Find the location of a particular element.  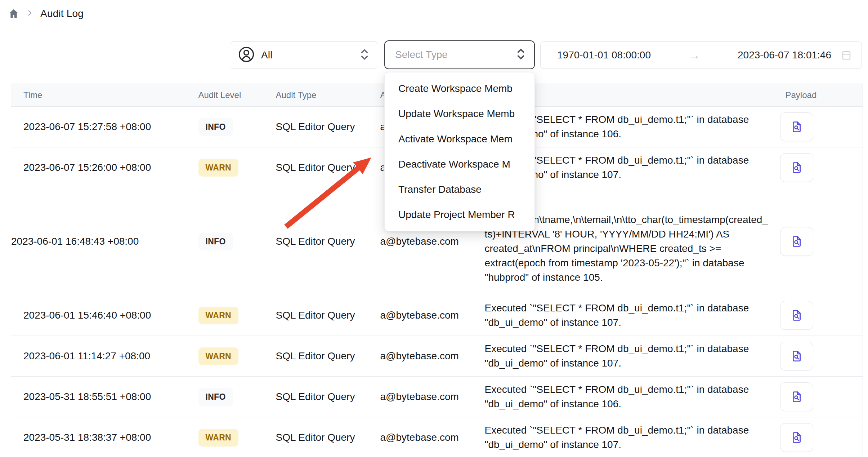

home-icon is located at coordinates (14, 14).